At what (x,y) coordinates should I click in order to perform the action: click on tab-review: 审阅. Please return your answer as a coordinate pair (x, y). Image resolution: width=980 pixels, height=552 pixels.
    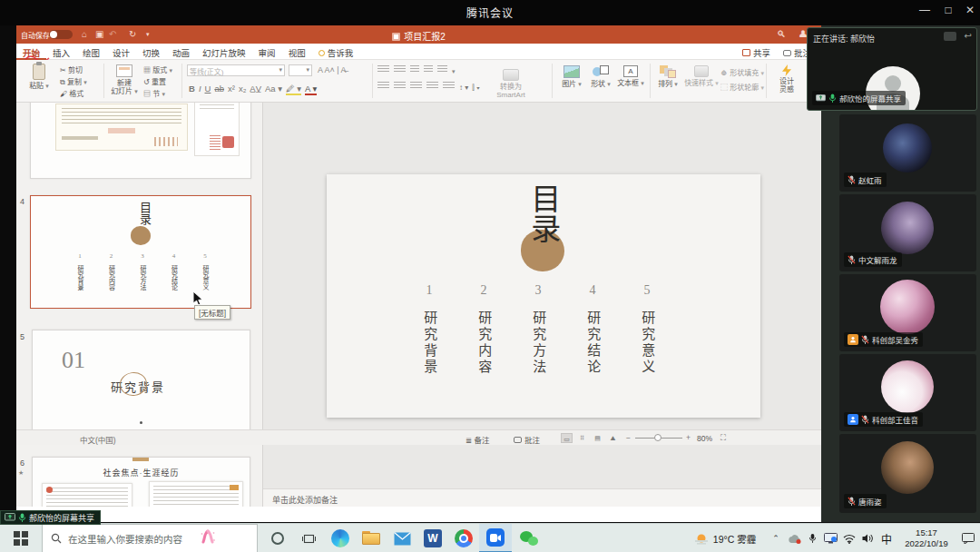
    Looking at the image, I should click on (267, 52).